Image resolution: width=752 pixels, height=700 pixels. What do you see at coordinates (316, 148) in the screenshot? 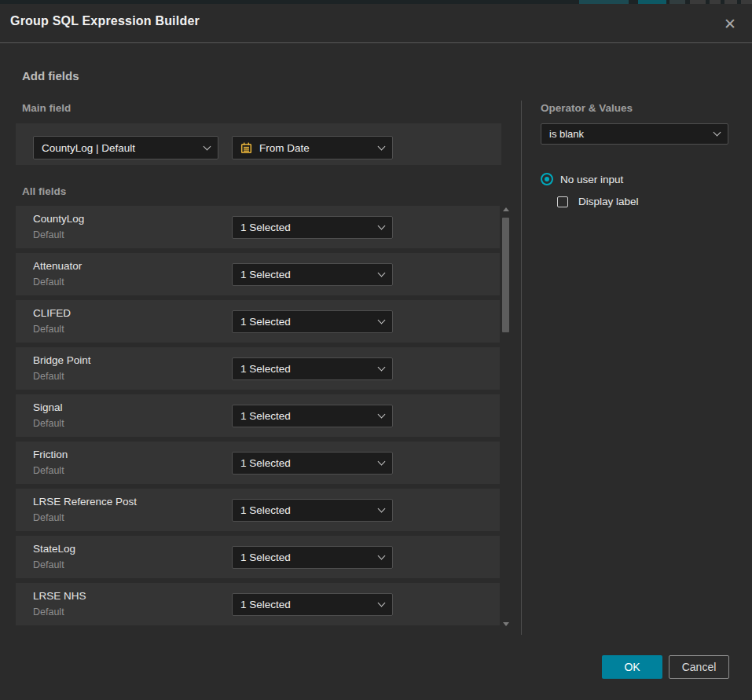
I see `date-dropdown-value: From Date` at bounding box center [316, 148].